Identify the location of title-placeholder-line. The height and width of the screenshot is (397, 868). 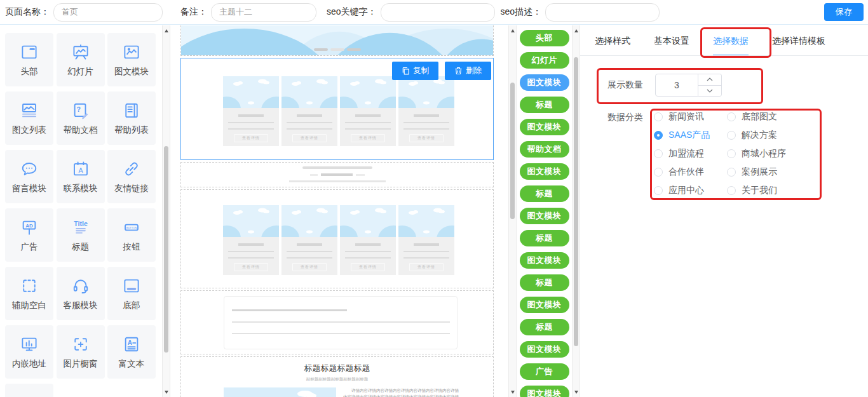
(337, 175).